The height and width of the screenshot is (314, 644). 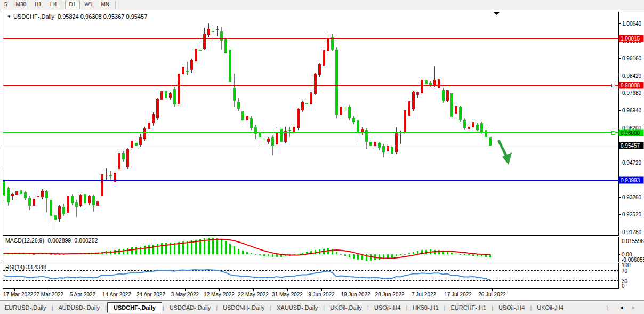 I want to click on timeframe-button-w1: W1, so click(x=88, y=5).